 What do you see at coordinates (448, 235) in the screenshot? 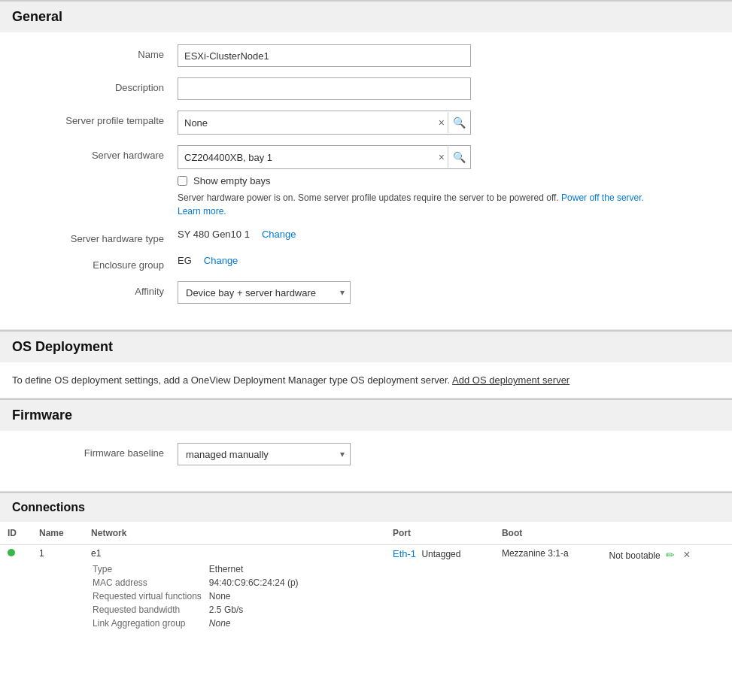
I see `server-hardware-type-control: SY 480 Gen10 1 Change` at bounding box center [448, 235].